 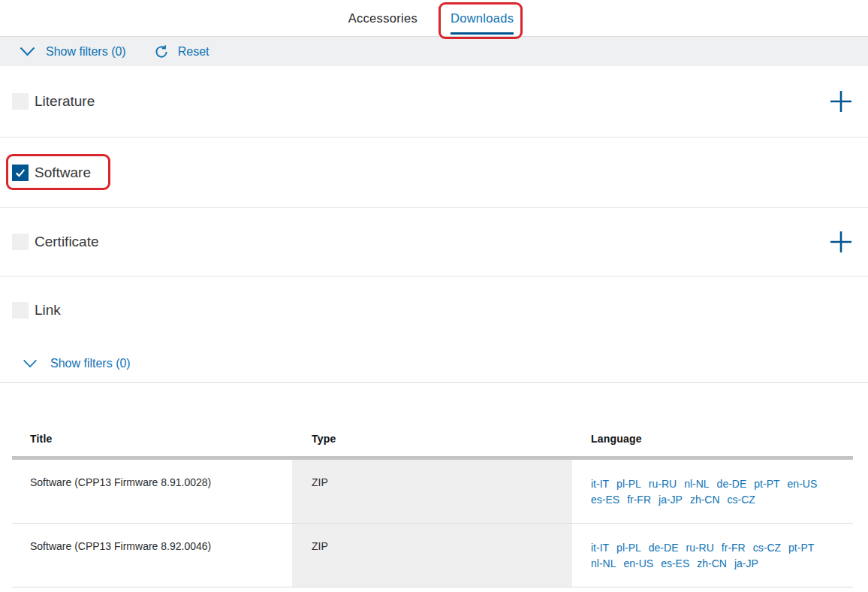 What do you see at coordinates (841, 101) in the screenshot?
I see `expand-literature-button` at bounding box center [841, 101].